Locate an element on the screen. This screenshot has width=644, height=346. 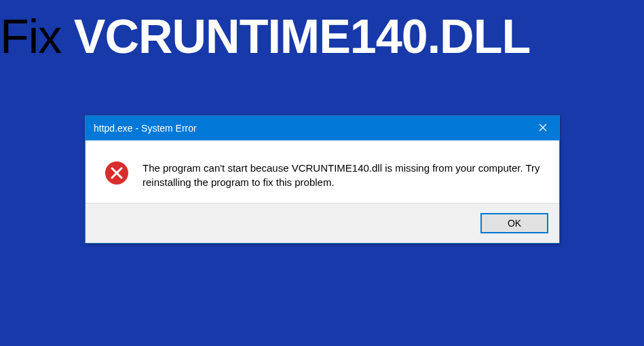
dialog-titlebar: httpd.exe - System Error is located at coordinates (322, 128).